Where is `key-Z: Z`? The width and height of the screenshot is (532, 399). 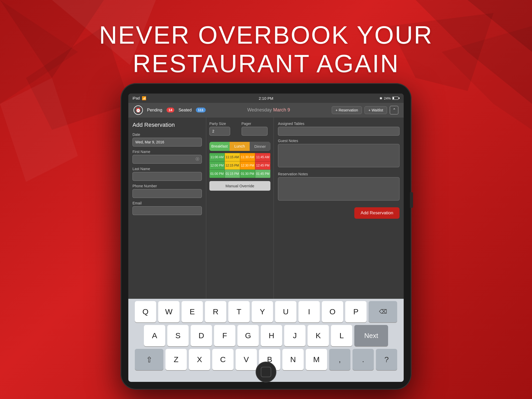
key-Z: Z is located at coordinates (176, 360).